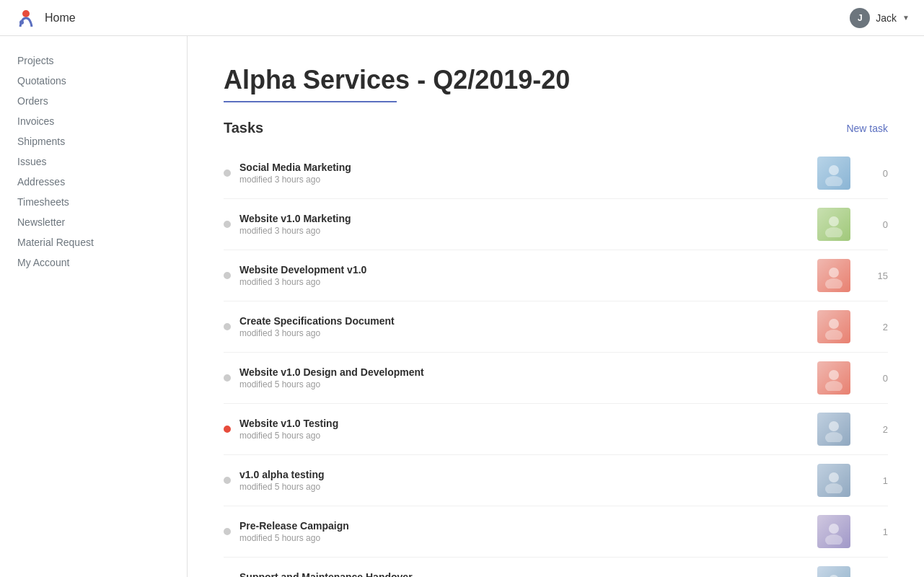 This screenshot has width=924, height=577. What do you see at coordinates (880, 18) in the screenshot?
I see `user-menu: J Jack ▼` at bounding box center [880, 18].